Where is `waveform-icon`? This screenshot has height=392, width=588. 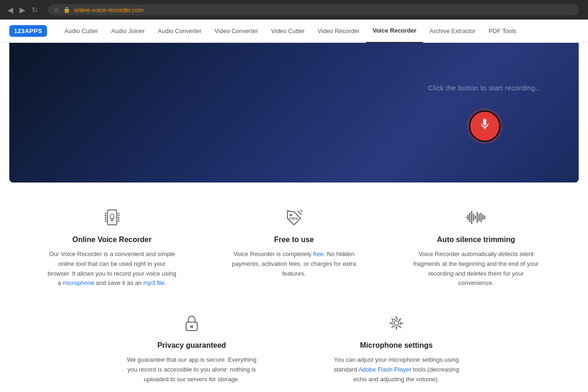 waveform-icon is located at coordinates (476, 217).